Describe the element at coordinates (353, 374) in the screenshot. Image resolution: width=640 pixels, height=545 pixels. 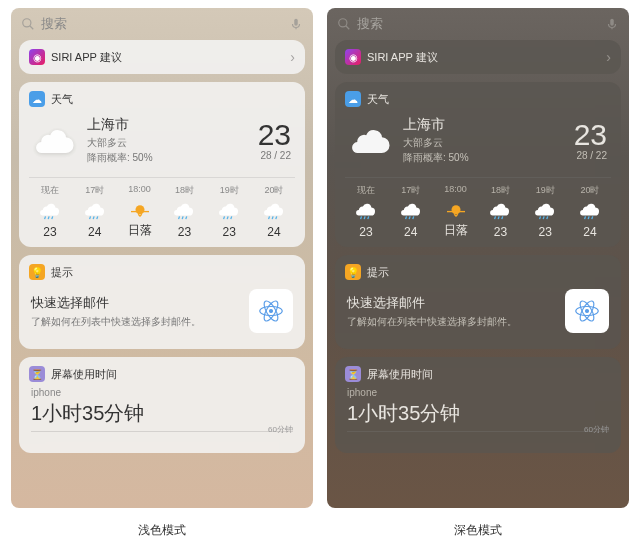
I see `screentime-icon: ⏳` at that location.